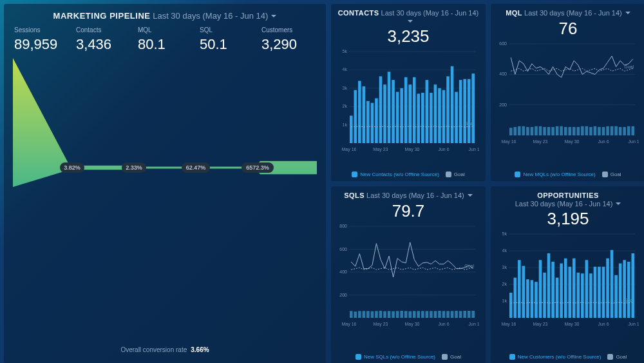 The image size is (644, 363). Describe the element at coordinates (165, 40) in the screenshot. I see `pipeline-stages: Sessions89,959Contacts3,436MQL80.1SQL50.…` at that location.